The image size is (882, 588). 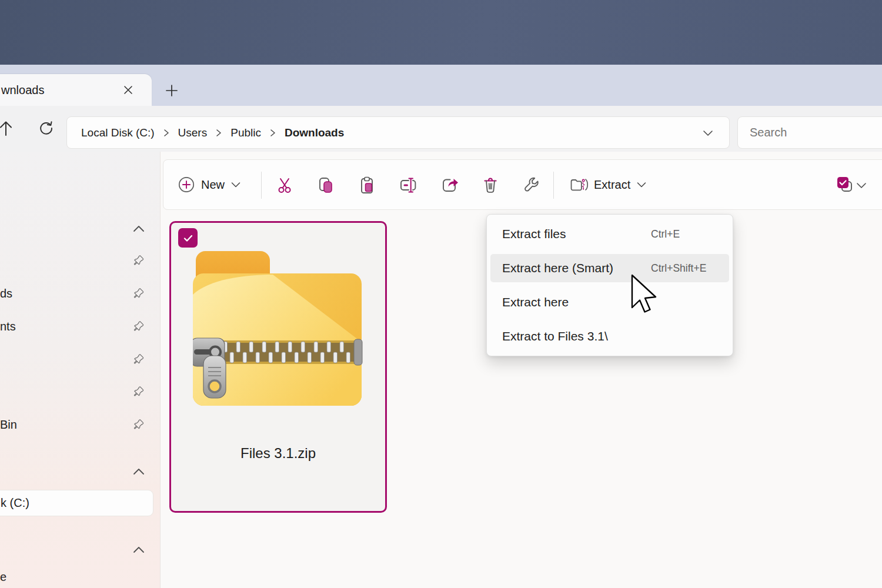 I want to click on cut-button, so click(x=285, y=185).